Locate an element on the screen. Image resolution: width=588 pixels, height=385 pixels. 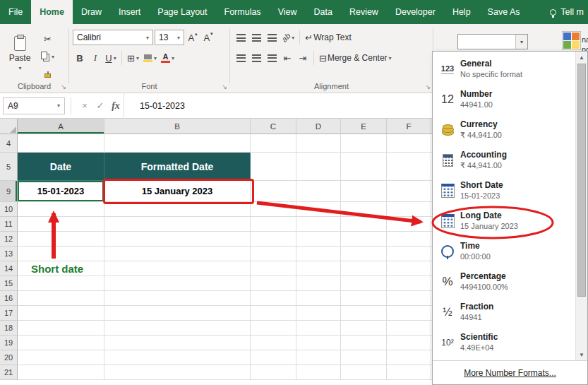
cell-a11 is located at coordinates (61, 225).